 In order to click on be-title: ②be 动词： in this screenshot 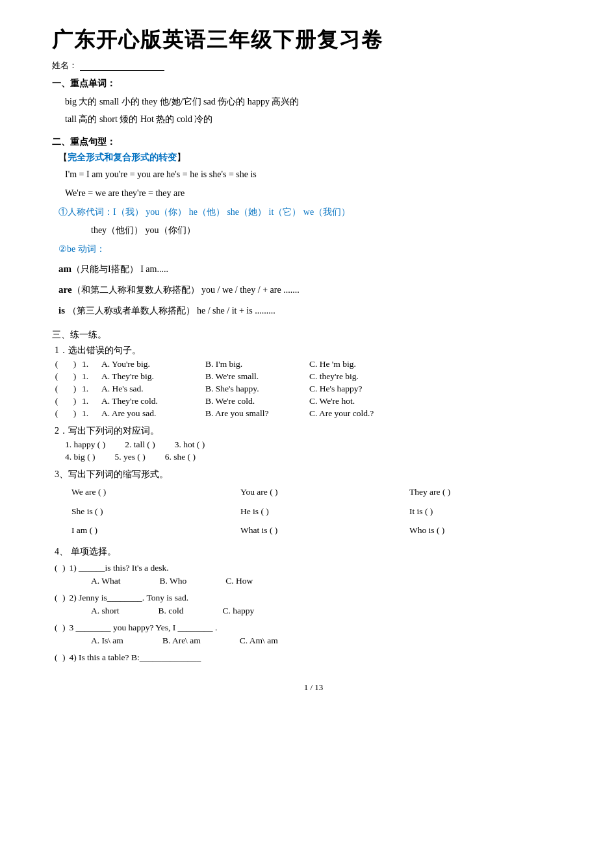, I will do `click(317, 249)`.